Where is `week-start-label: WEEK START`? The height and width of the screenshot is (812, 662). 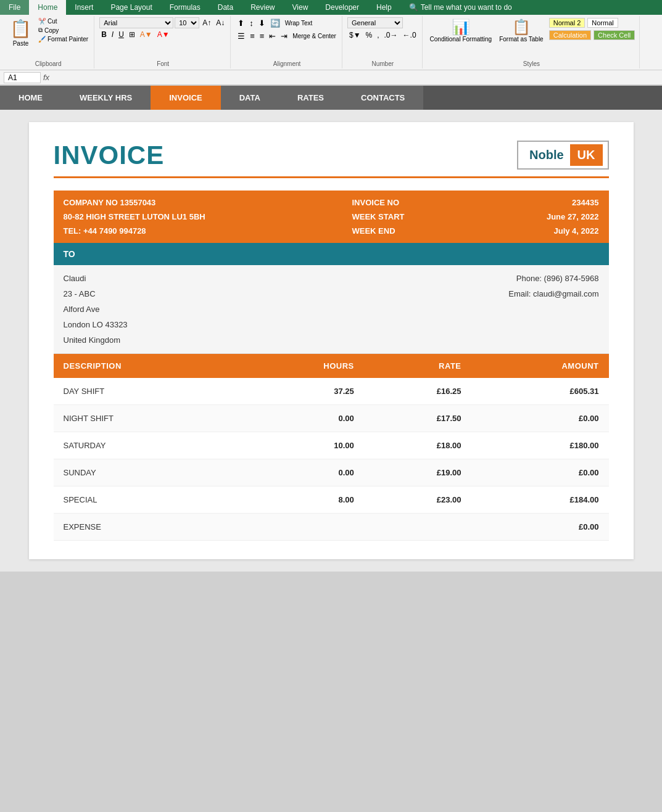 week-start-label: WEEK START is located at coordinates (414, 217).